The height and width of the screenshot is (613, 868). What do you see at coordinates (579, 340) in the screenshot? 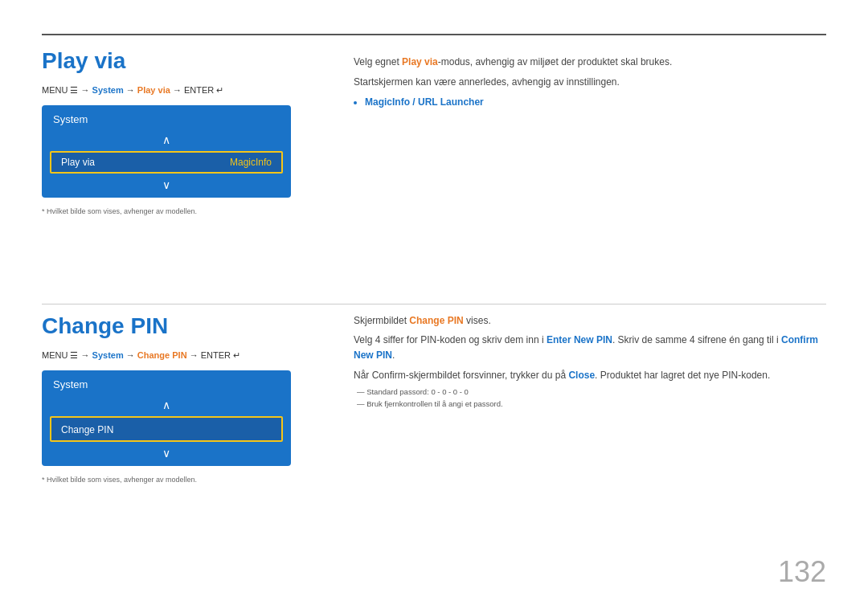
I see `enter-new-pin: Enter New PIN` at bounding box center [579, 340].